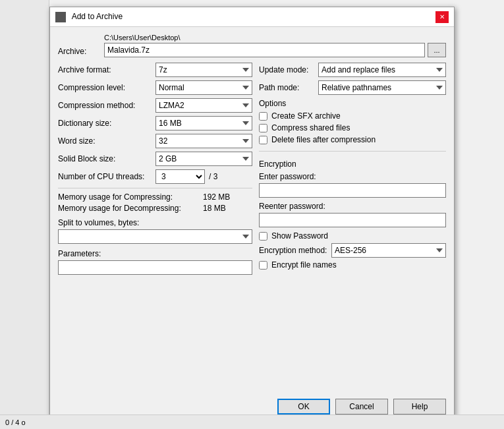  Describe the element at coordinates (352, 190) in the screenshot. I see `enter-password-input` at that location.